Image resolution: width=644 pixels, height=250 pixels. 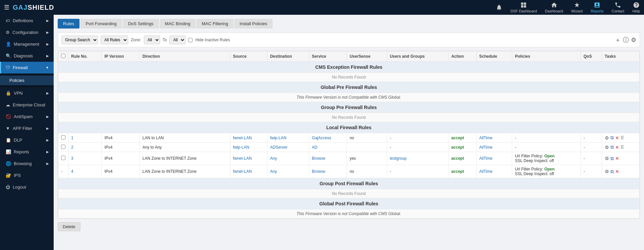 I want to click on row2-users-groups: -, so click(x=418, y=147).